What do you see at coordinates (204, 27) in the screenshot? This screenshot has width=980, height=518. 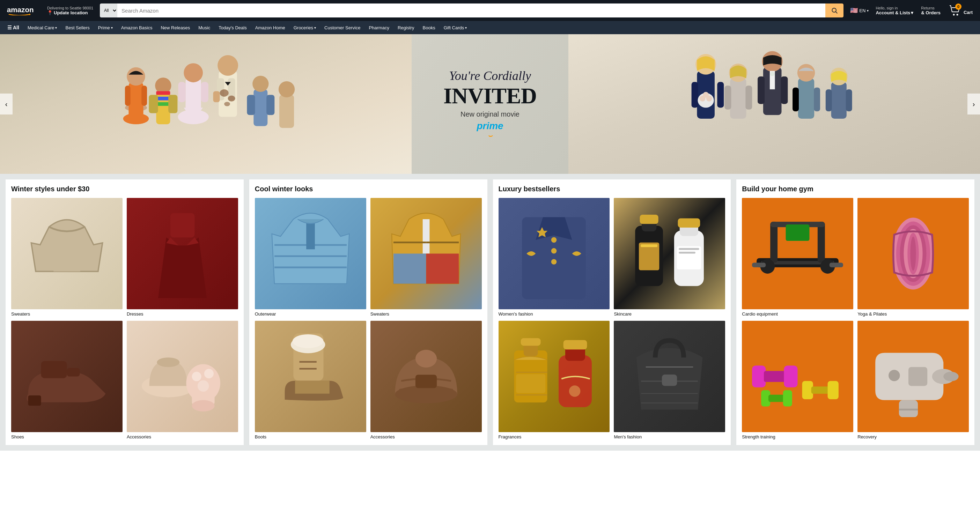 I see `nav-music: Music` at bounding box center [204, 27].